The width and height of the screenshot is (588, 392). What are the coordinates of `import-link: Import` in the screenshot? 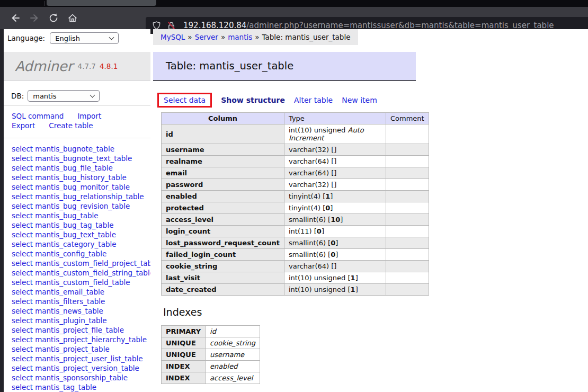 It's located at (89, 116).